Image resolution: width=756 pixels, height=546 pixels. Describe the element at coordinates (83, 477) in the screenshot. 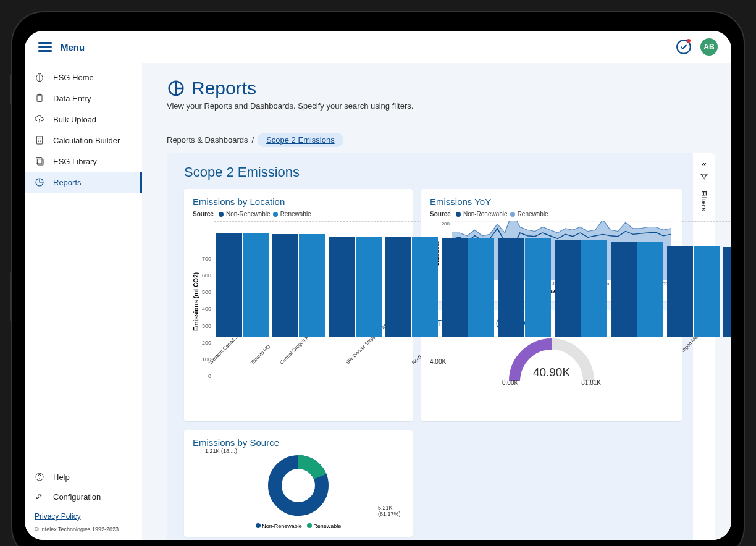

I see `sidebar-item-help: Help` at that location.